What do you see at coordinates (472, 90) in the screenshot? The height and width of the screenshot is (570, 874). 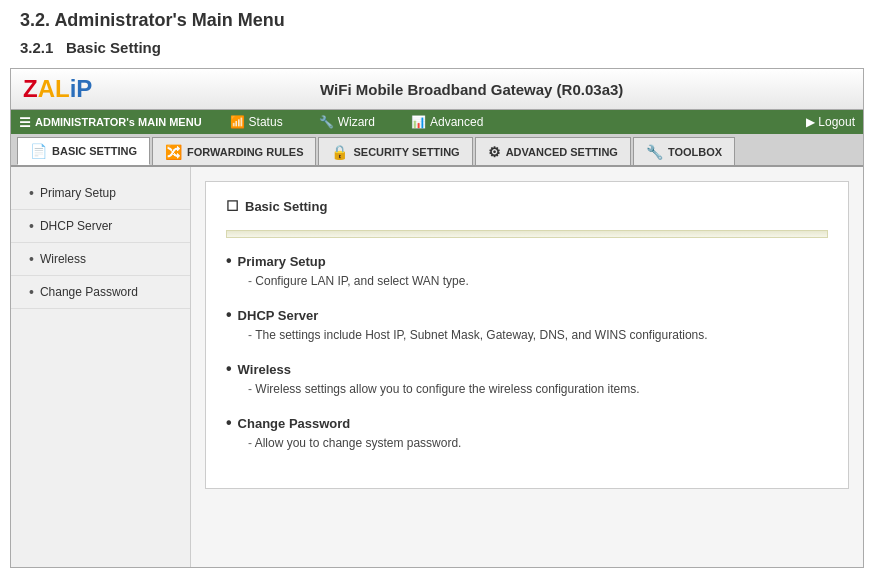 I see `app-title: WiFi Mobile Broadband Gateway (R0.03a3)` at bounding box center [472, 90].